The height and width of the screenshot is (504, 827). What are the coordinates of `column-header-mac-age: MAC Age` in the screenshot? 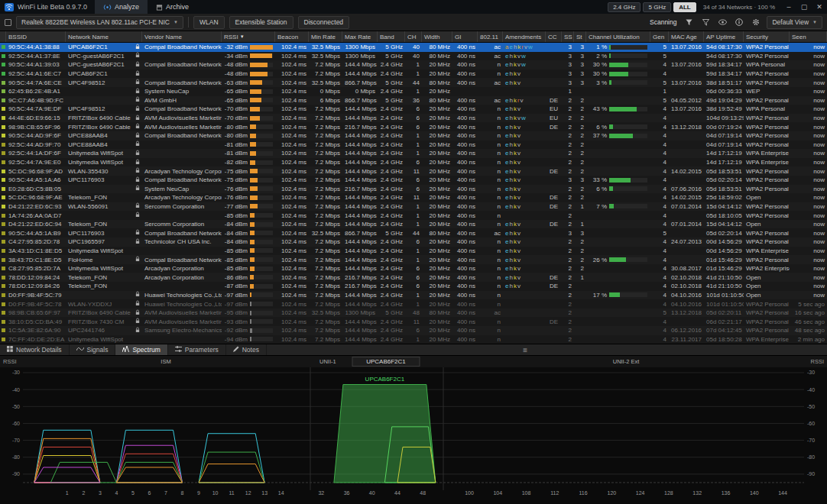 It's located at (686, 37).